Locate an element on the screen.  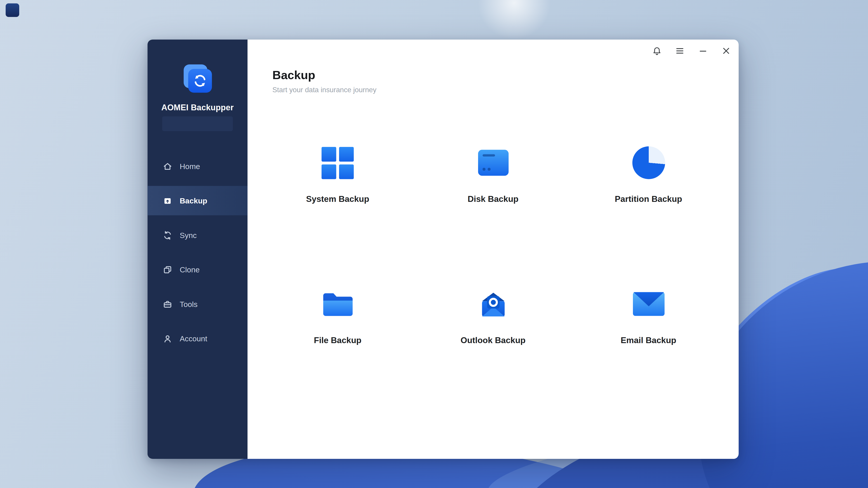
tiles-row-2: File Backup is located at coordinates (493, 316).